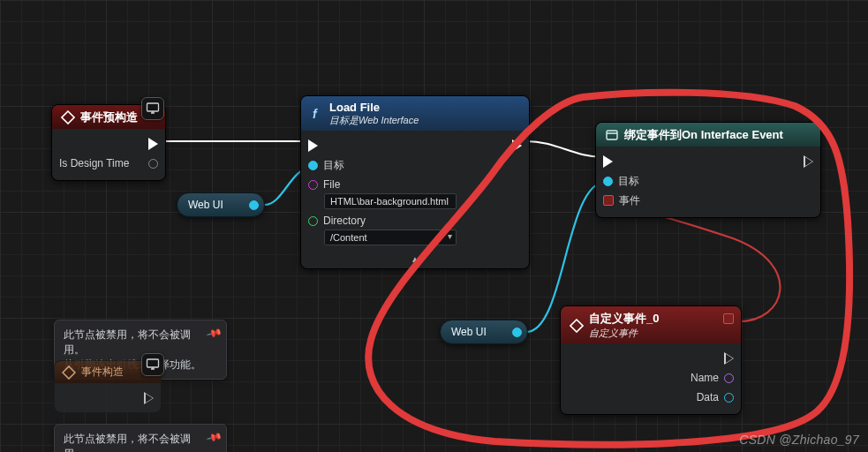 The image size is (868, 452). What do you see at coordinates (154, 164) in the screenshot?
I see `bool-out-pin` at bounding box center [154, 164].